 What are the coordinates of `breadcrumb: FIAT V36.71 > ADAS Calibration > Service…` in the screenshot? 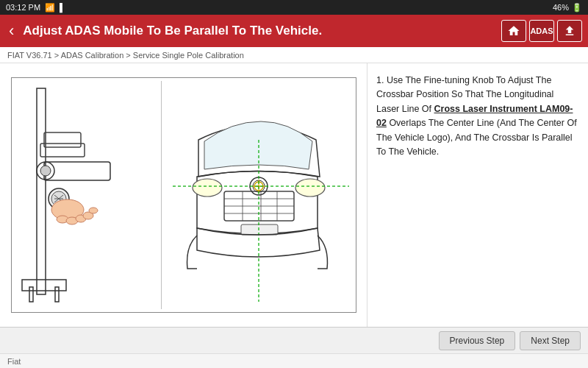 It's located at (294, 55).